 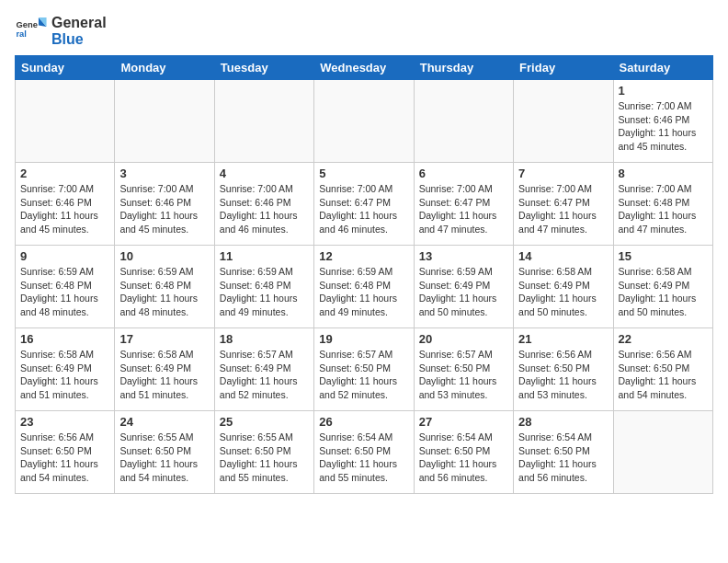 What do you see at coordinates (563, 256) in the screenshot?
I see `day-number: 14` at bounding box center [563, 256].